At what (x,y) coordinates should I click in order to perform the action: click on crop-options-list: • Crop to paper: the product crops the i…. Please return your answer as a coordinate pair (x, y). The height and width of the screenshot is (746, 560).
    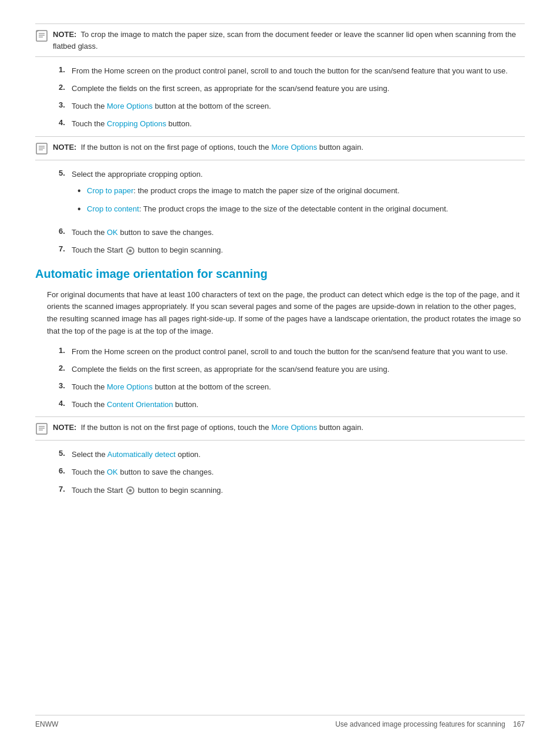
    Looking at the image, I should click on (298, 200).